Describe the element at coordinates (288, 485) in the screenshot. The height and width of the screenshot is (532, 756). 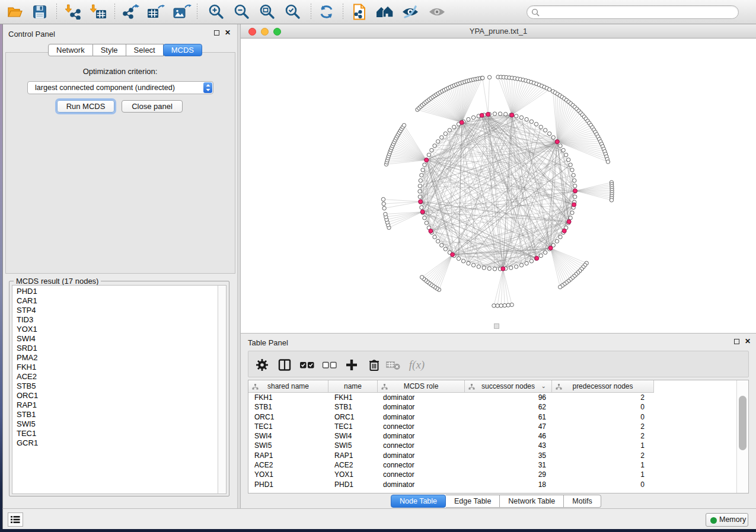
I see `table-cell: PHD1` at that location.